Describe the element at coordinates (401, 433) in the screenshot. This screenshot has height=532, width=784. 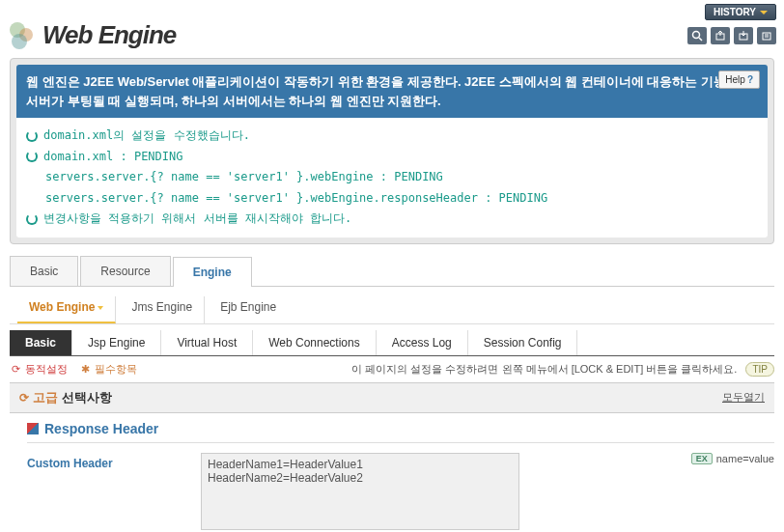
I see `panel-title: Response Header` at that location.